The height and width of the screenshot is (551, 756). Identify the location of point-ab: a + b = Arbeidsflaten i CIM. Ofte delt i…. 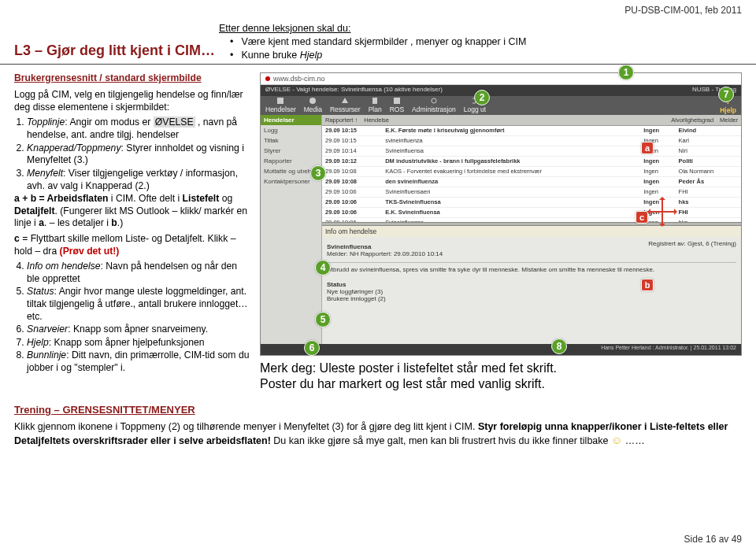
(132, 211).